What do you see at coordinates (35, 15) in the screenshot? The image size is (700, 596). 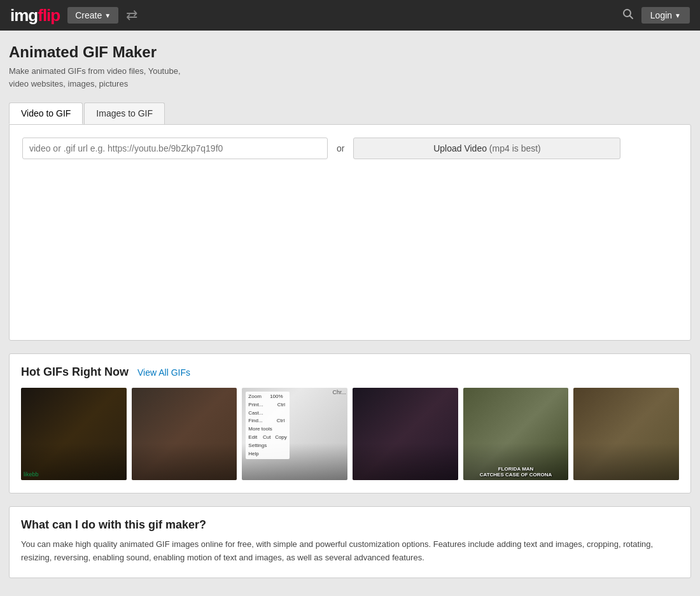 I see `logo: imgflip` at bounding box center [35, 15].